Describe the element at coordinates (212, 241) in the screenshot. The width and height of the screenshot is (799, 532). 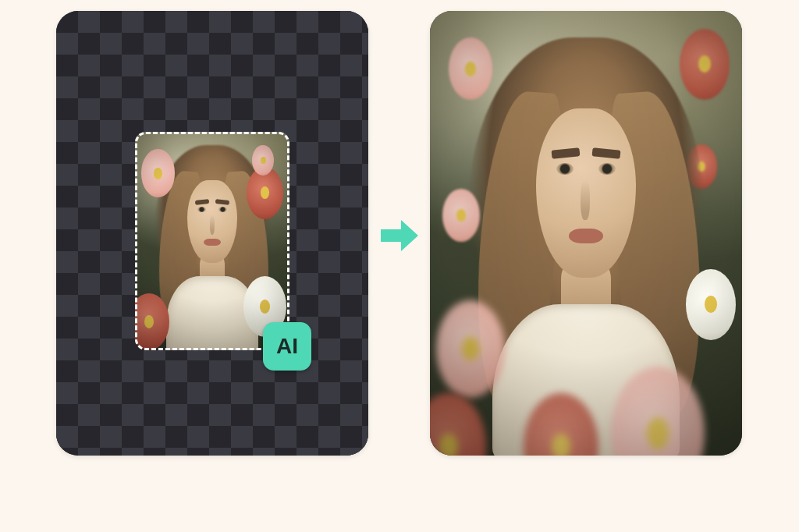
I see `original-photo` at that location.